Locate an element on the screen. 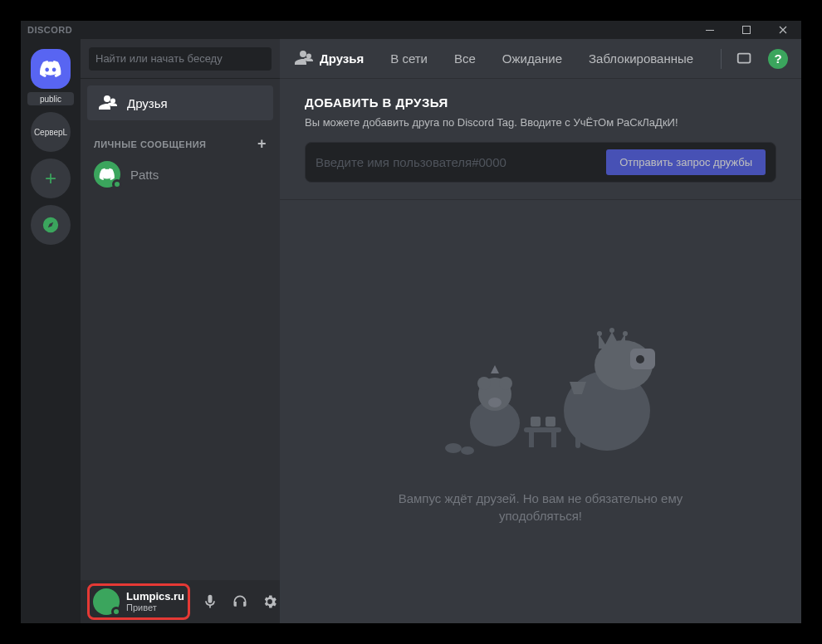 The height and width of the screenshot is (644, 822). user-status-text: Привет is located at coordinates (155, 607).